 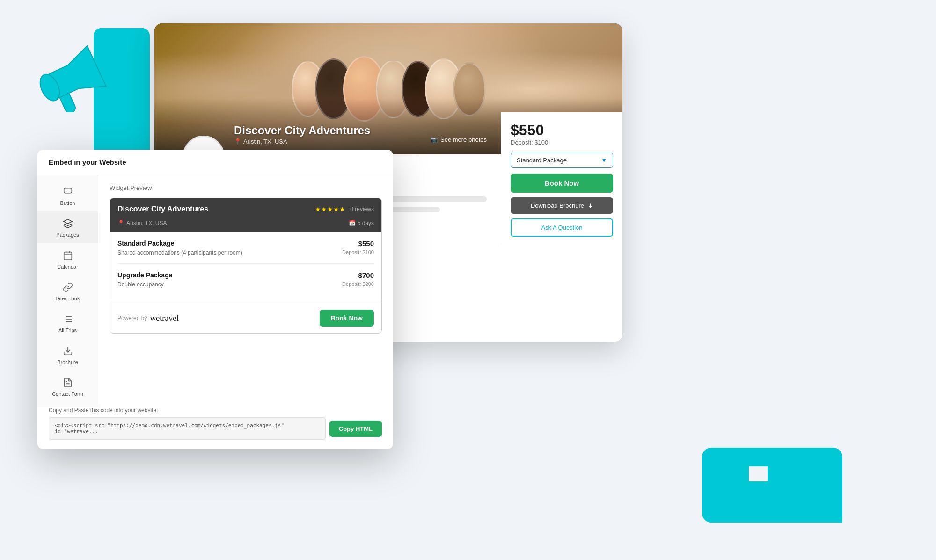 What do you see at coordinates (142, 223) in the screenshot?
I see `widget-location: 📍 Austin, TX, USA` at bounding box center [142, 223].